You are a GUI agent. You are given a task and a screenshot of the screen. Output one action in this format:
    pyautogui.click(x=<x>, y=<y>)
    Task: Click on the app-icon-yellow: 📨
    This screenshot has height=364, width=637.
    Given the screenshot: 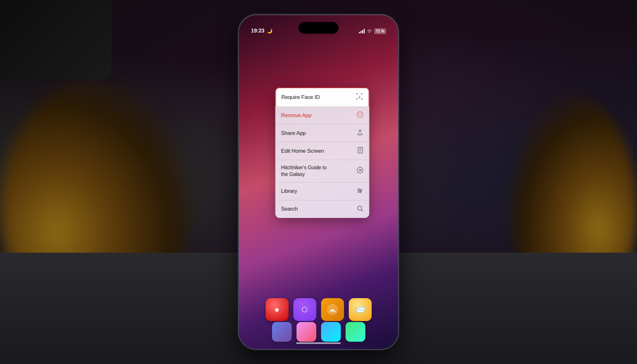 What is the action you would take?
    pyautogui.click(x=360, y=310)
    